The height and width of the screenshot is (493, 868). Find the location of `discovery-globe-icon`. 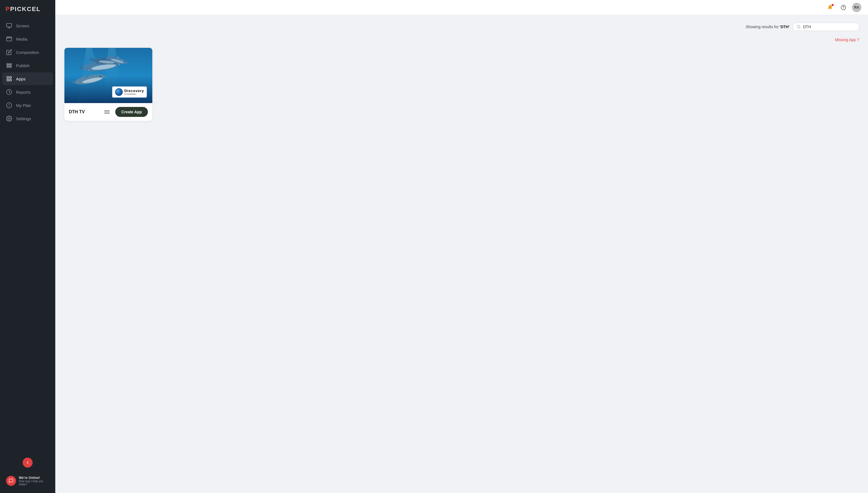

discovery-globe-icon is located at coordinates (119, 92).